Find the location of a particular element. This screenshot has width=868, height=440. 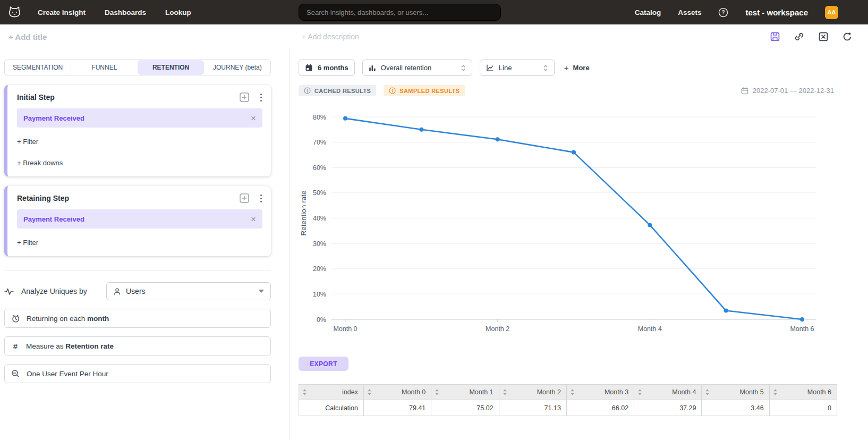

pulse-icon is located at coordinates (10, 291).